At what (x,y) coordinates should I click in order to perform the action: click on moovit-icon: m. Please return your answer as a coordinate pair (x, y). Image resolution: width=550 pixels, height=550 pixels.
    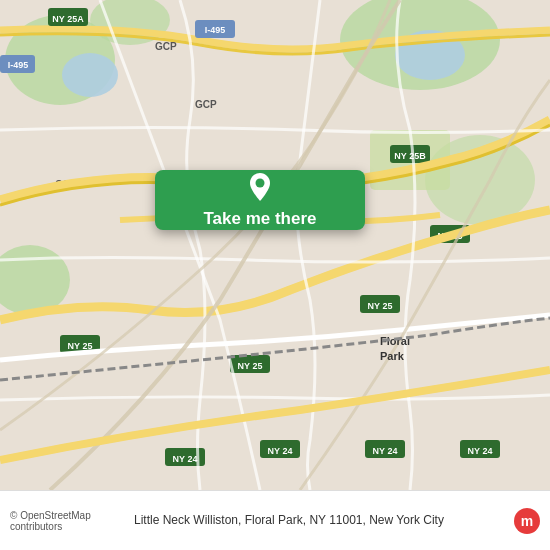
    Looking at the image, I should click on (527, 521).